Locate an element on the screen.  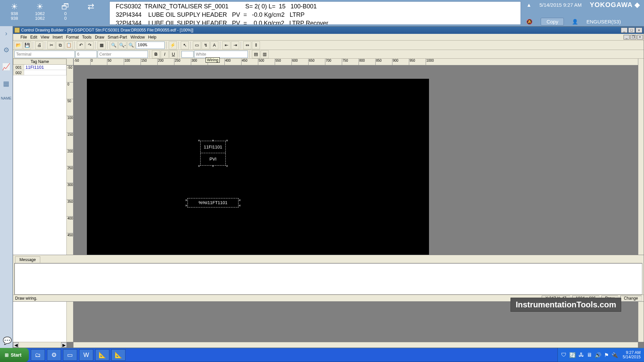
chat-icon: 💬 is located at coordinates (7, 341).